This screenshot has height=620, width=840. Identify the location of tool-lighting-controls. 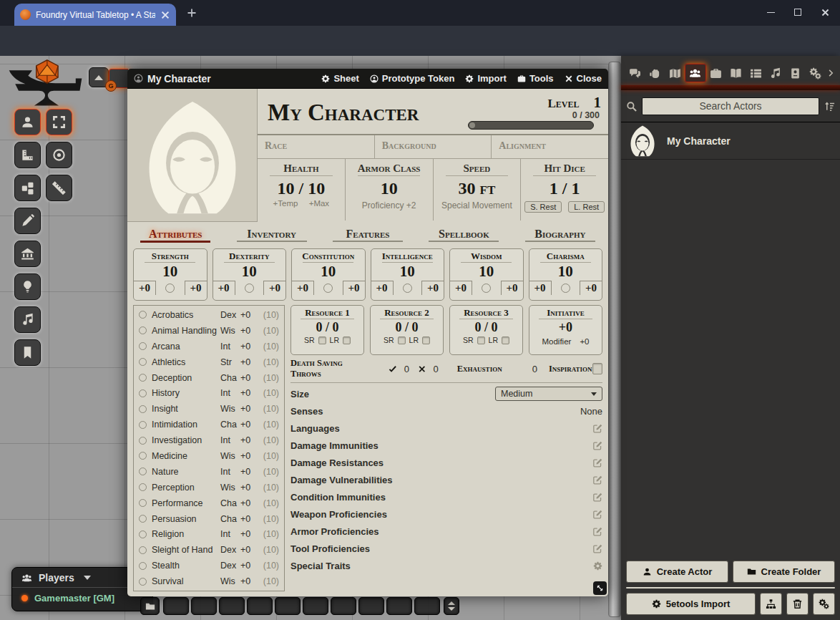
(27, 286).